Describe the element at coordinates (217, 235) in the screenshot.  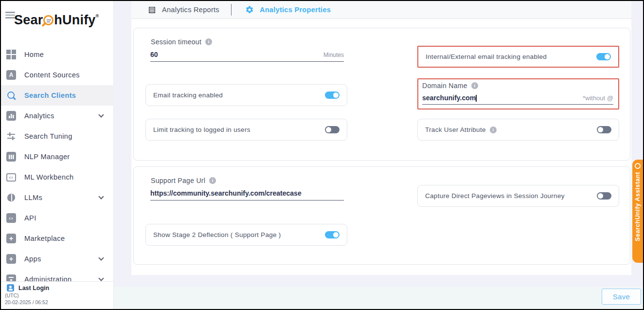
I see `stage2-deflection-label: Show Stage 2 Deflection ( Support Page )` at that location.